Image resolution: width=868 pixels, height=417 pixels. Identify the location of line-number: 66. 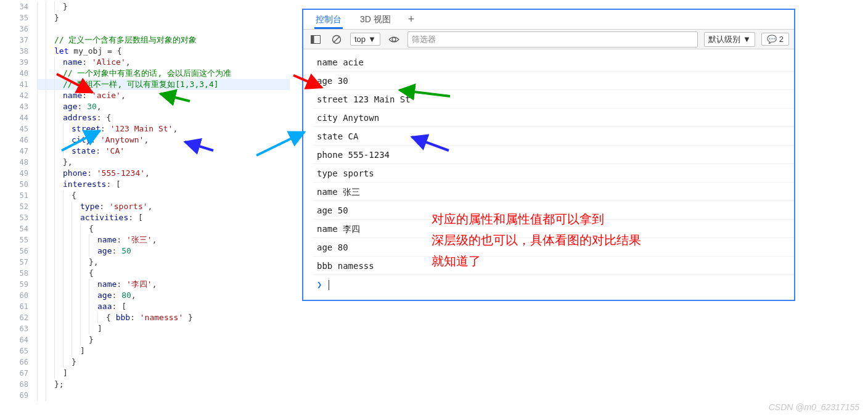
(18, 362).